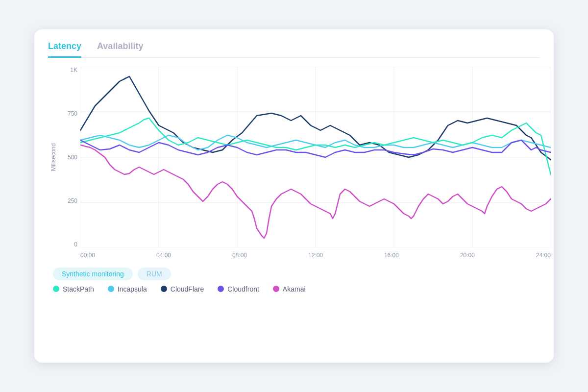 Image resolution: width=588 pixels, height=392 pixels. What do you see at coordinates (164, 289) in the screenshot?
I see `legend-dot-cloudflare` at bounding box center [164, 289].